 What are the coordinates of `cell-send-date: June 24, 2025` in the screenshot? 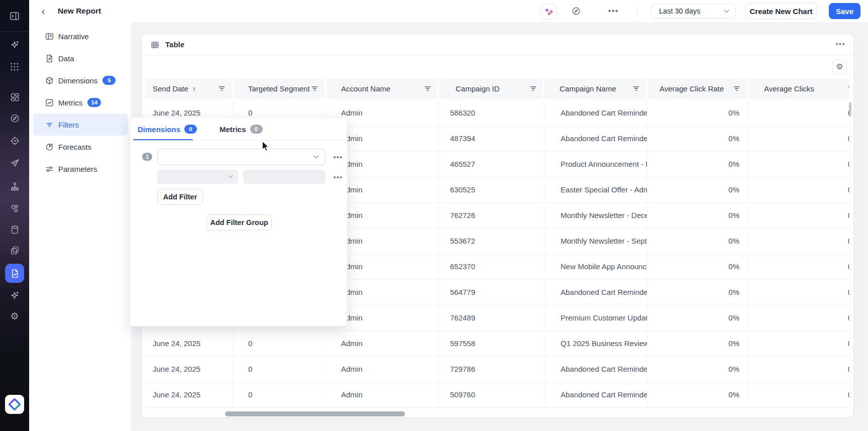 It's located at (189, 344).